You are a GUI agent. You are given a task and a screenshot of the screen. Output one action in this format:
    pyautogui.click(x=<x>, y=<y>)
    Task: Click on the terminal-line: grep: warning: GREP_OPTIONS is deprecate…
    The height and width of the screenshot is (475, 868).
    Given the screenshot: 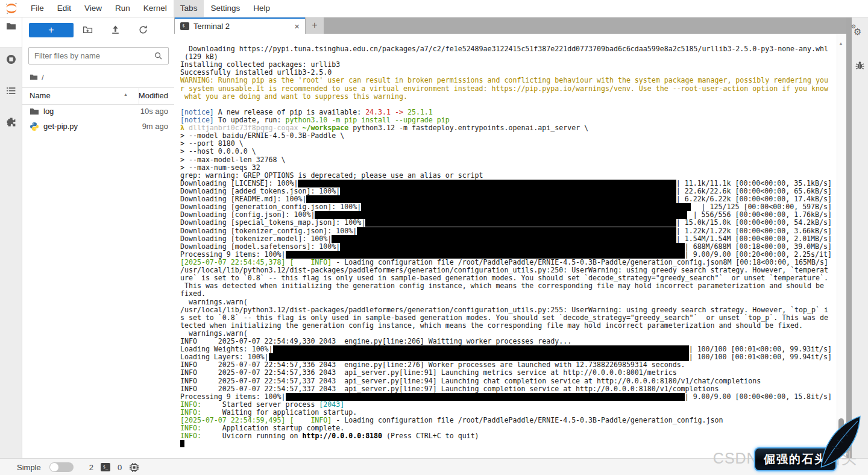 What is the action you would take?
    pyautogui.click(x=506, y=176)
    